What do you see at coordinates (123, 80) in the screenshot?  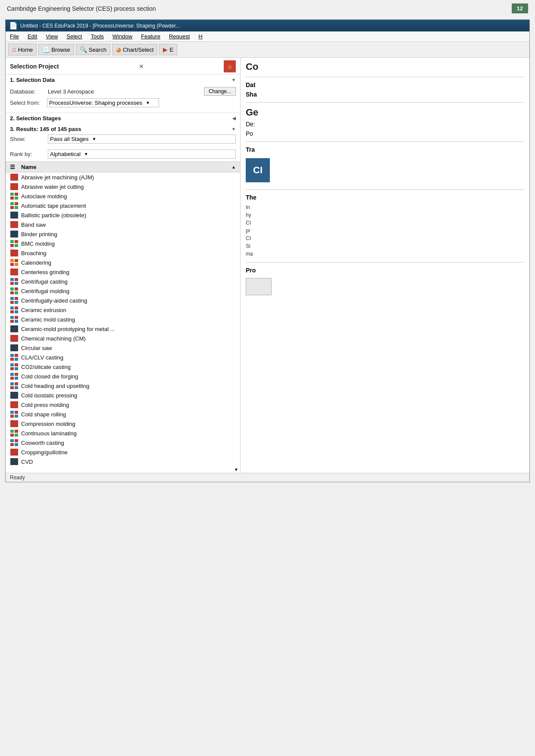 I see `section1-header: 1. Selection Data ▼` at bounding box center [123, 80].